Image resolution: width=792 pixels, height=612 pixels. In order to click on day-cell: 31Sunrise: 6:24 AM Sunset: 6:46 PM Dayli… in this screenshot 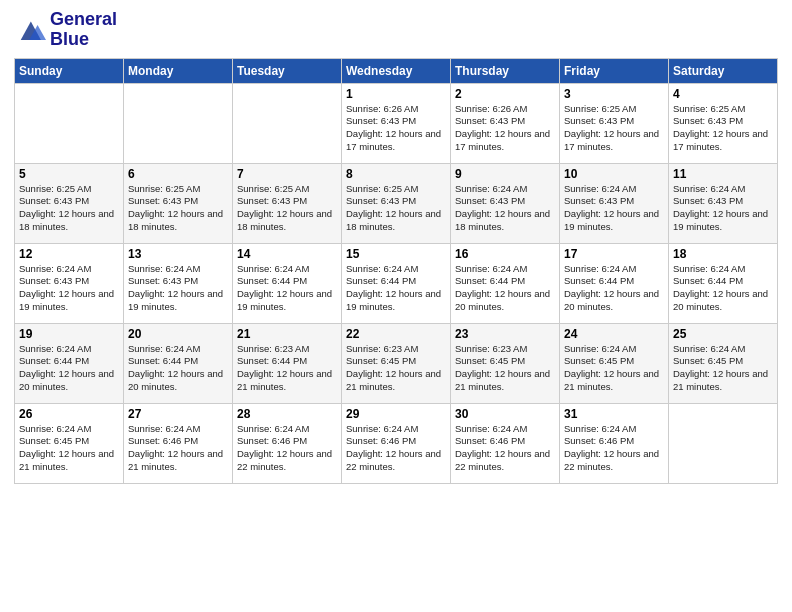, I will do `click(614, 443)`.